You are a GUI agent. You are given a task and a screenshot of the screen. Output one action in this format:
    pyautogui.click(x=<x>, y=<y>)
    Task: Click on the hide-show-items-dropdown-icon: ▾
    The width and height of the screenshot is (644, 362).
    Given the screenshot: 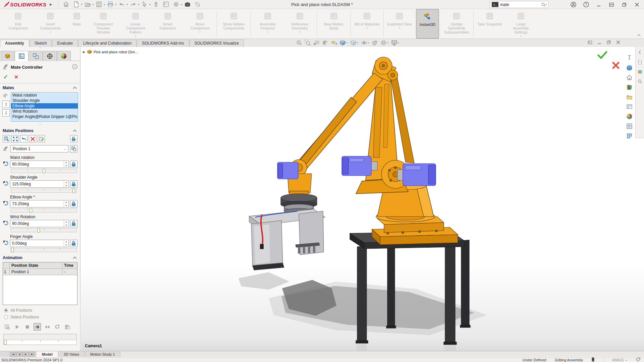 What is the action you would take?
    pyautogui.click(x=368, y=43)
    